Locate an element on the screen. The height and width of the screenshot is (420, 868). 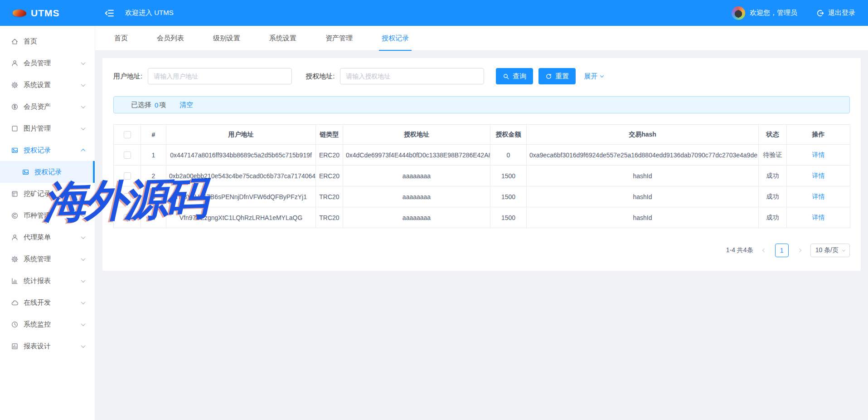
tab-system-settings: 系统设置 is located at coordinates (283, 38).